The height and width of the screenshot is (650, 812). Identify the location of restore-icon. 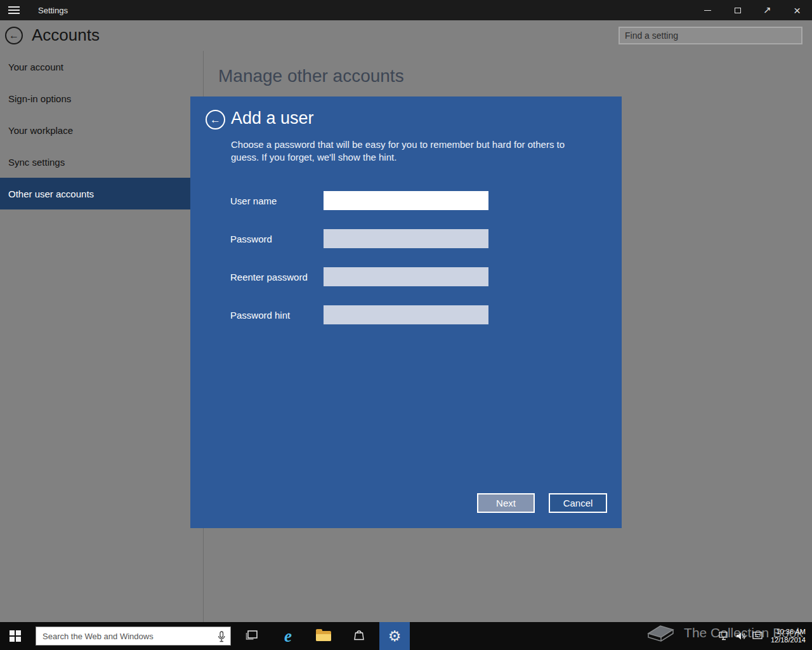
(738, 10).